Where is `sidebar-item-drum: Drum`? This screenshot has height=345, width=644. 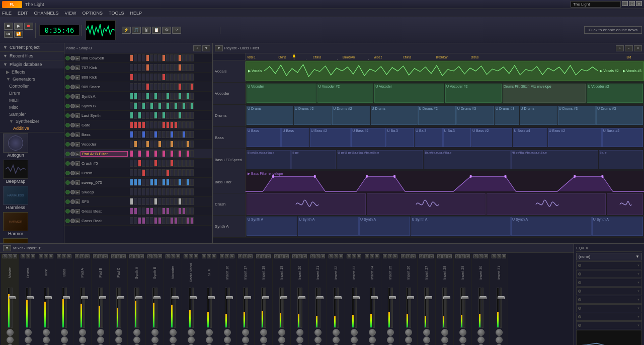 sidebar-item-drum: Drum is located at coordinates (32, 93).